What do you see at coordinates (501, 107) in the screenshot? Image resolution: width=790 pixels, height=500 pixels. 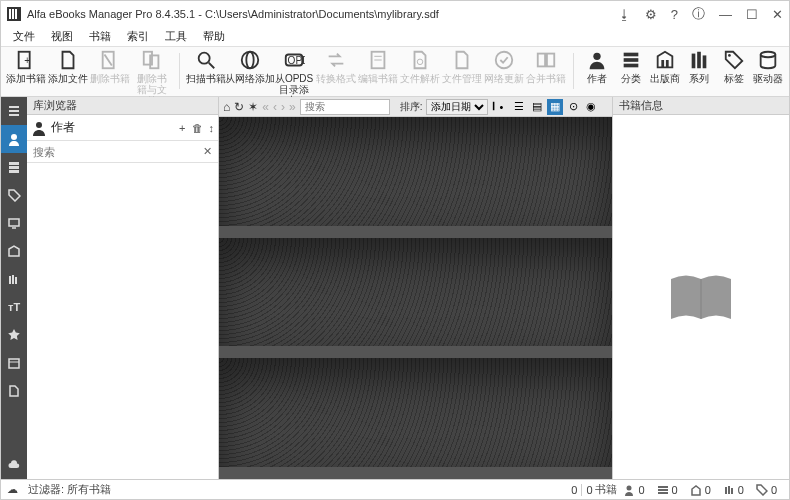 I see `group-icon: •` at bounding box center [501, 107].